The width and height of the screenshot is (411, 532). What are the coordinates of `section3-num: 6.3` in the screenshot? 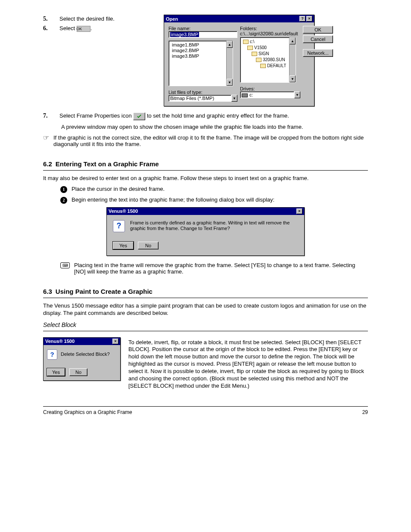 It's located at (47, 291).